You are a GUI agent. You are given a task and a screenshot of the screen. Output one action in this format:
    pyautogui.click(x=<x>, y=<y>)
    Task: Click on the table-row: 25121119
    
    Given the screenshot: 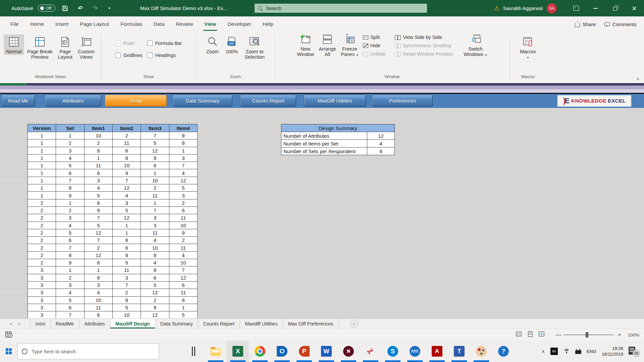 What is the action you would take?
    pyautogui.click(x=113, y=233)
    